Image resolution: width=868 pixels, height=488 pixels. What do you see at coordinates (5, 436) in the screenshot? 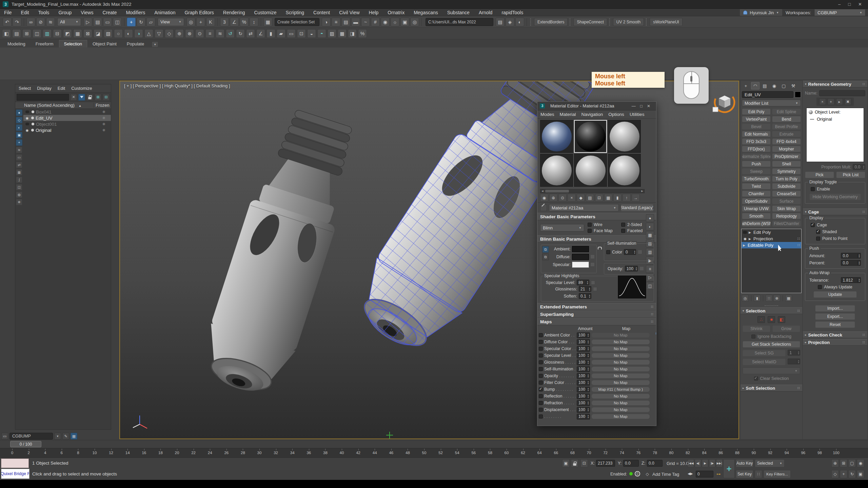
I see `container-icon: ▭` at bounding box center [5, 436].